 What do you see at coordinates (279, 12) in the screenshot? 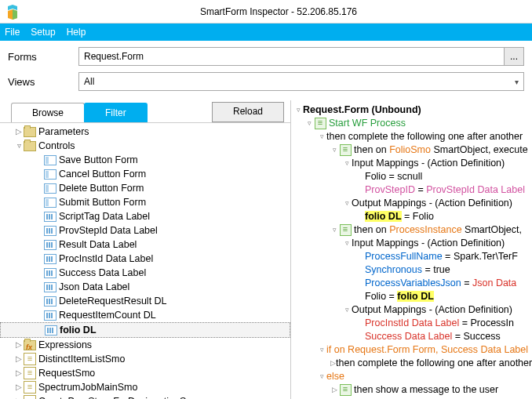
I see `window-title: SmartForm Inspector - 52.206.85.176` at bounding box center [279, 12].